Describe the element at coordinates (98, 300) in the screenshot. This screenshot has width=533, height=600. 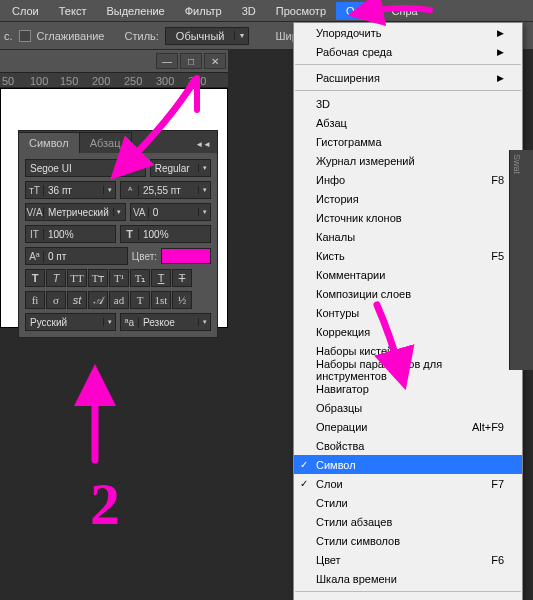
I see `ot-script-button: 𝒜` at that location.